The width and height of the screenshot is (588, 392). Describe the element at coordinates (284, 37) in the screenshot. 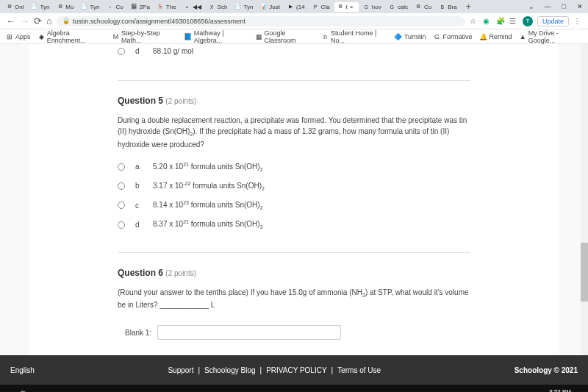

I see `bookmark-item: ▦Google Classroom` at that location.